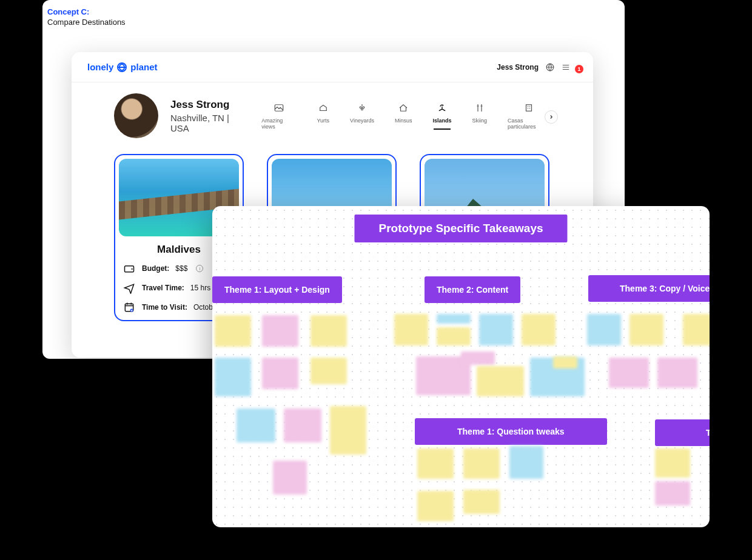 This screenshot has width=752, height=560. I want to click on category-skiing: Skiing, so click(479, 113).